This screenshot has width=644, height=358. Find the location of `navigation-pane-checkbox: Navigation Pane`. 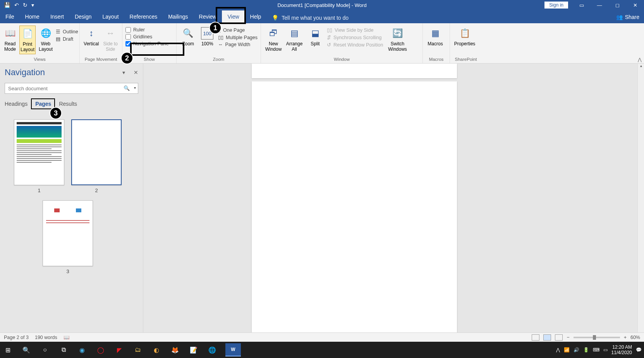

navigation-pane-checkbox: Navigation Pane is located at coordinates (147, 44).